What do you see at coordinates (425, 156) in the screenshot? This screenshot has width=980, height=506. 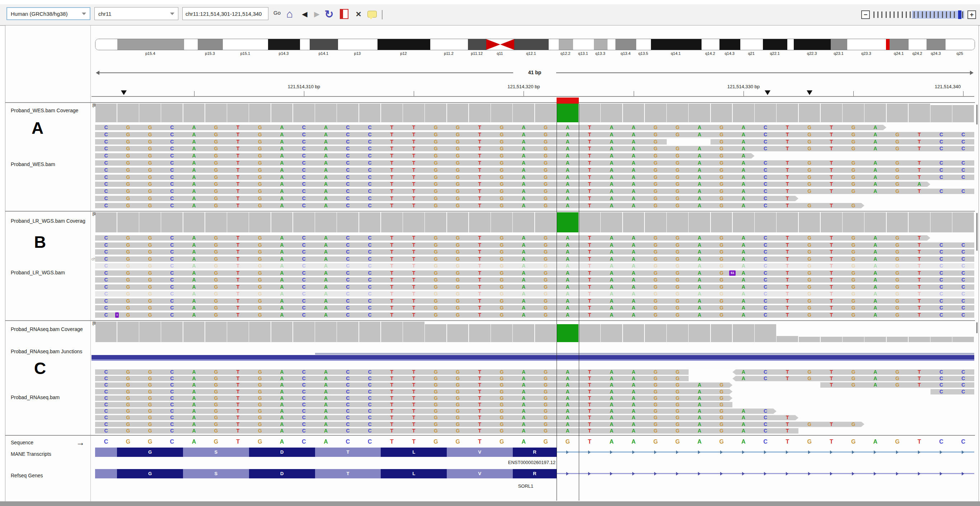 I see `read: CGGCAGTGACACCTTGGTGAGATAAGGAGA` at bounding box center [425, 156].